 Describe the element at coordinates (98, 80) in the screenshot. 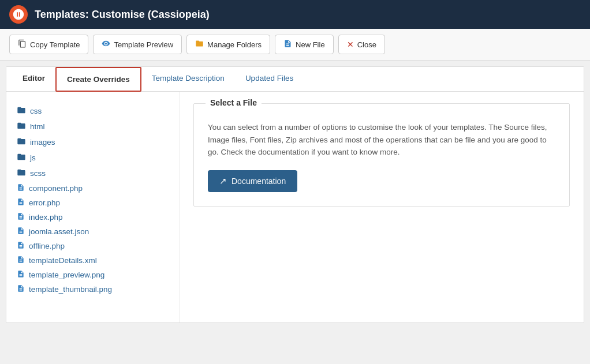

I see `tab-create-overrides: Create Overrides` at that location.